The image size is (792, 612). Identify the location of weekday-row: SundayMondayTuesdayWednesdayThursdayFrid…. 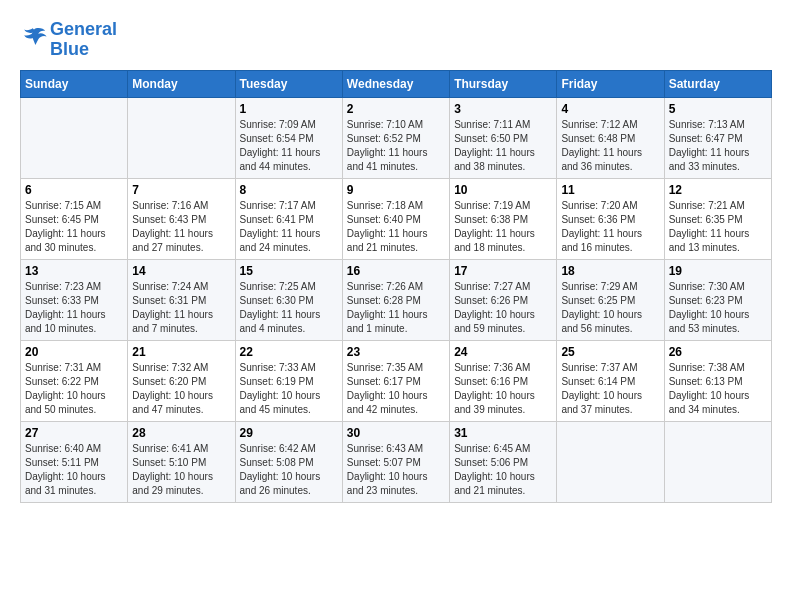
(396, 84).